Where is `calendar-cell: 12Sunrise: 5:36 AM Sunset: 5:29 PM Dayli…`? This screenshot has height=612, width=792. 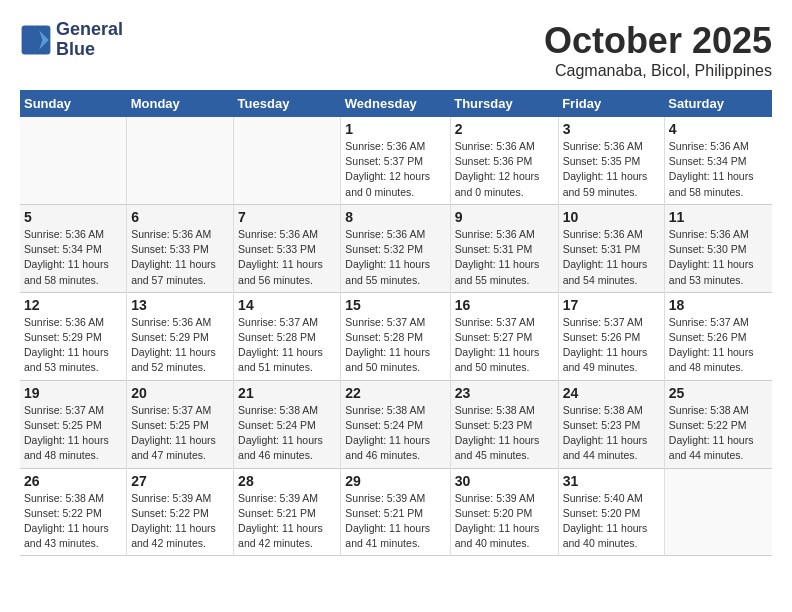 calendar-cell: 12Sunrise: 5:36 AM Sunset: 5:29 PM Dayli… is located at coordinates (74, 336).